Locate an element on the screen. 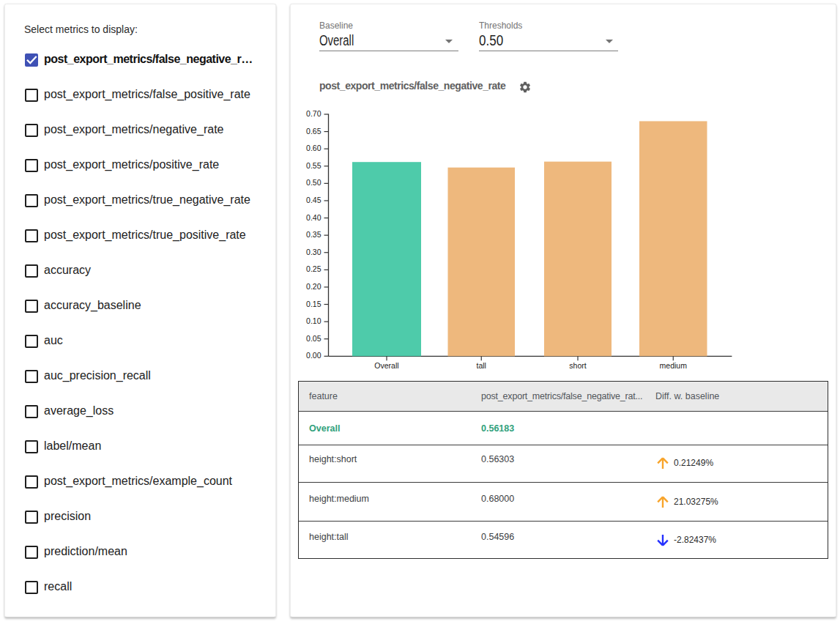 The image size is (840, 627). svg-text: 0.15 is located at coordinates (313, 304).